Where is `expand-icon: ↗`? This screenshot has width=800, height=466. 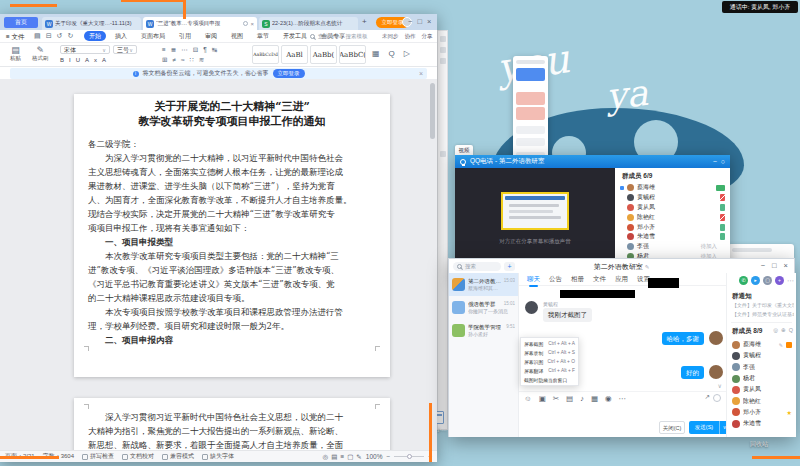 expand-icon: ↗ is located at coordinates (708, 397).